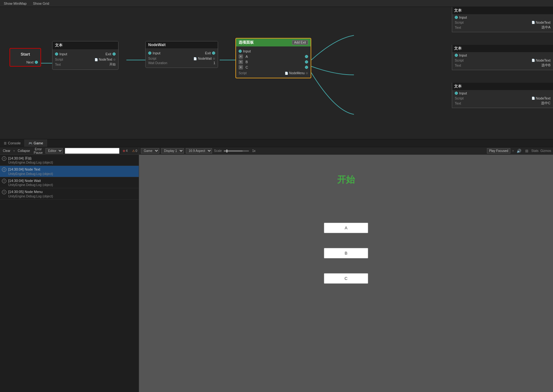 This screenshot has width=553, height=392. Describe the element at coordinates (7, 151) in the screenshot. I see `clear-btn: Clear` at that location.